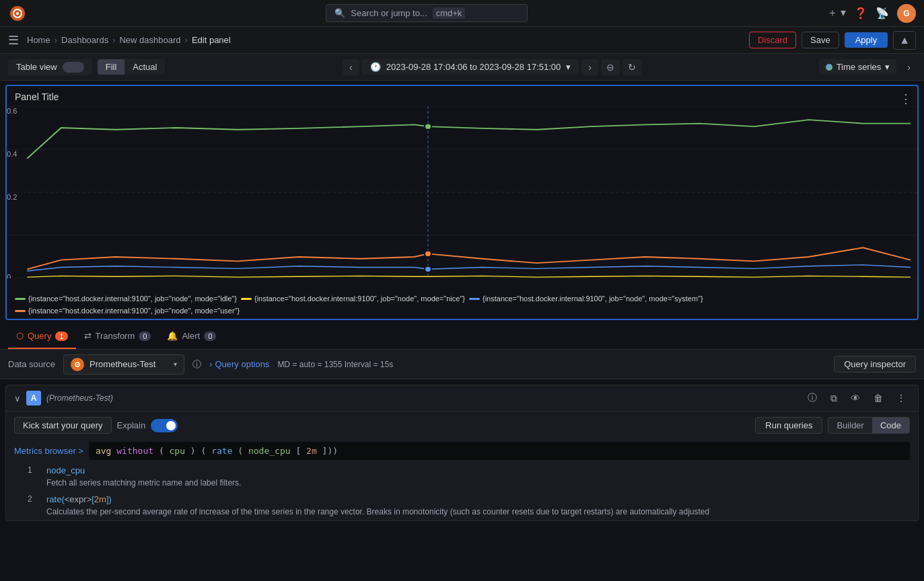  I want to click on explain-num-1: 1, so click(33, 470).